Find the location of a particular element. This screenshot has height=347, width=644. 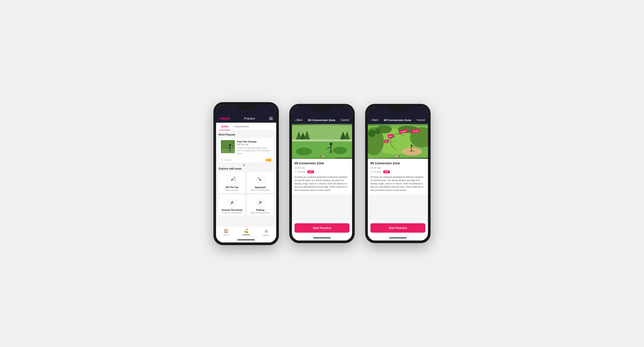

home-icon: 🏠 is located at coordinates (226, 231).